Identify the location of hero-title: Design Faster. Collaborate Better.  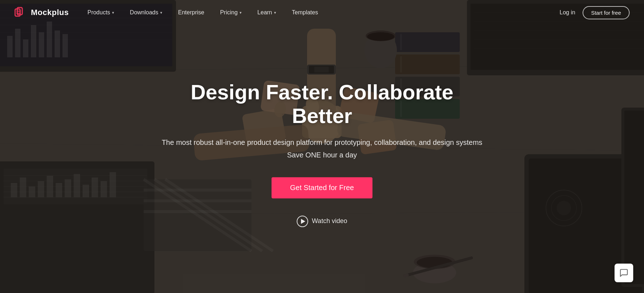
(322, 104).